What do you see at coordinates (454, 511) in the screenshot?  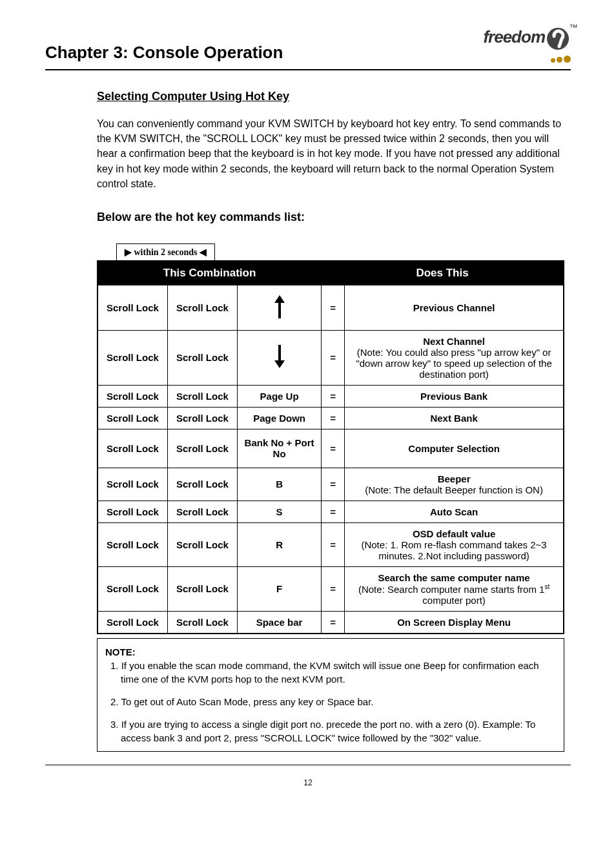 I see `does-title: Auto Scan` at bounding box center [454, 511].